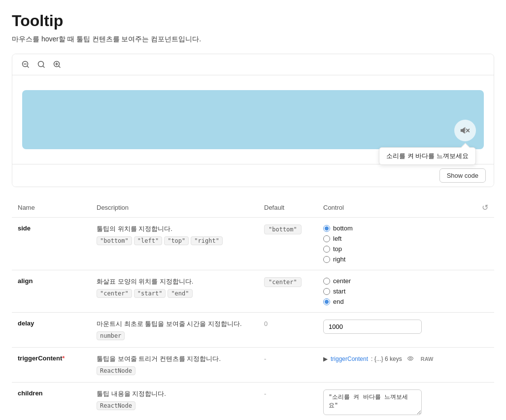  I want to click on default-value-side: "bottom", so click(283, 229).